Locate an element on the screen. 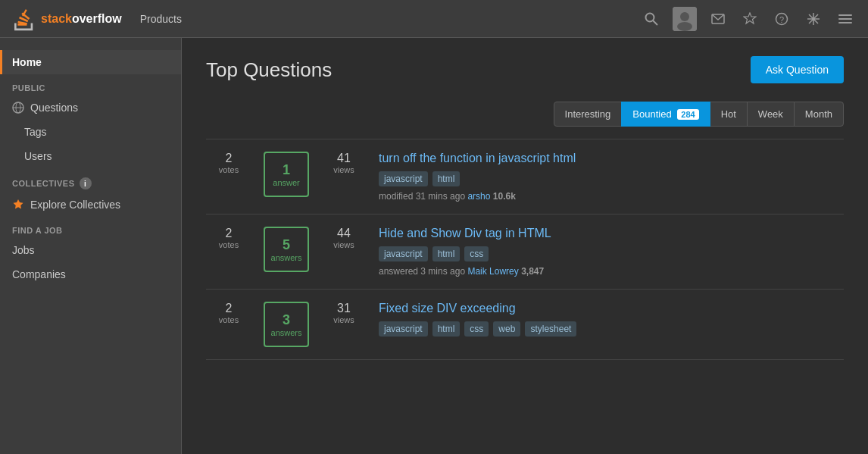 The height and width of the screenshot is (454, 868). logo: stackoverflow is located at coordinates (67, 19).